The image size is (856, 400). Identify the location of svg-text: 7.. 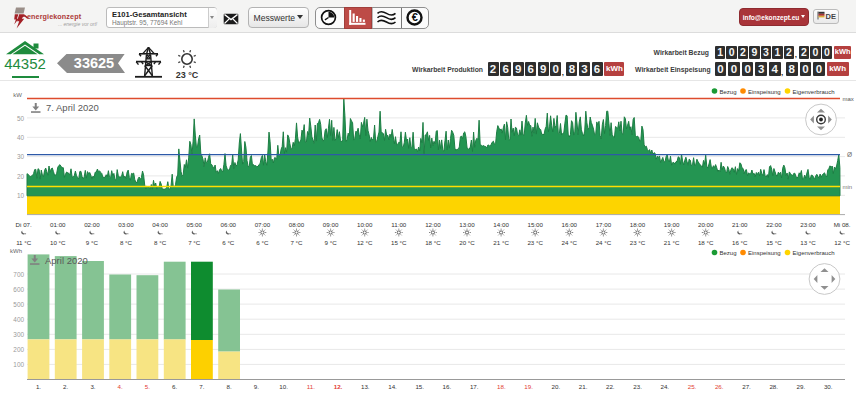
(202, 386).